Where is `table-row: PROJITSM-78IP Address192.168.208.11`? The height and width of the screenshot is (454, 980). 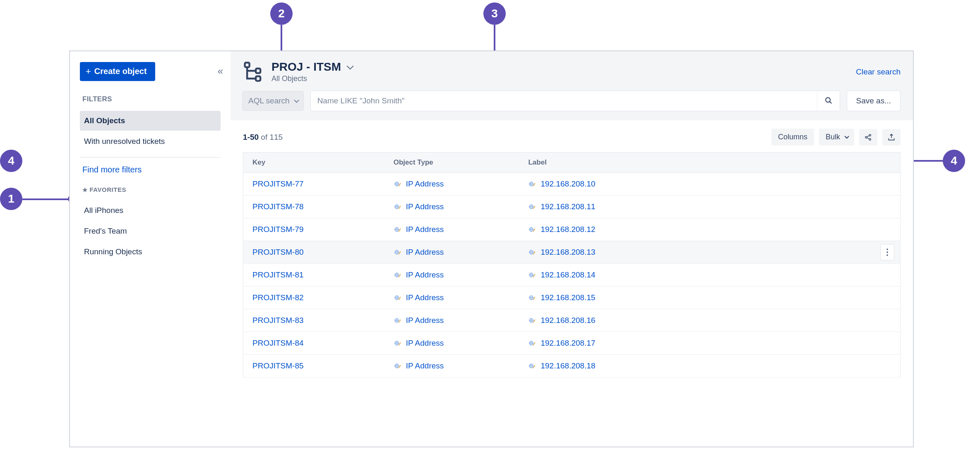
table-row: PROJITSM-78IP Address192.168.208.11 is located at coordinates (572, 207).